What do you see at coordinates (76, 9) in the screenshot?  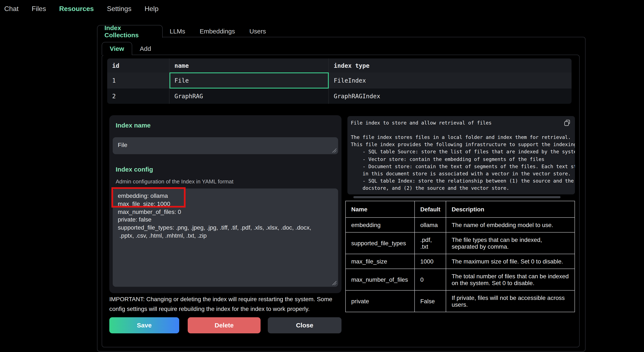 I see `nav-item-resources: Resources` at bounding box center [76, 9].